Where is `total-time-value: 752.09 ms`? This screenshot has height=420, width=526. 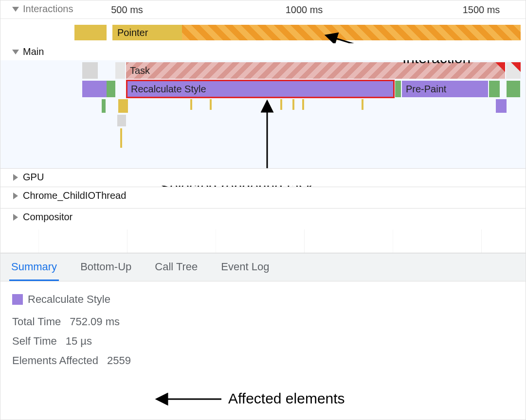 total-time-value: 752.09 ms is located at coordinates (94, 322).